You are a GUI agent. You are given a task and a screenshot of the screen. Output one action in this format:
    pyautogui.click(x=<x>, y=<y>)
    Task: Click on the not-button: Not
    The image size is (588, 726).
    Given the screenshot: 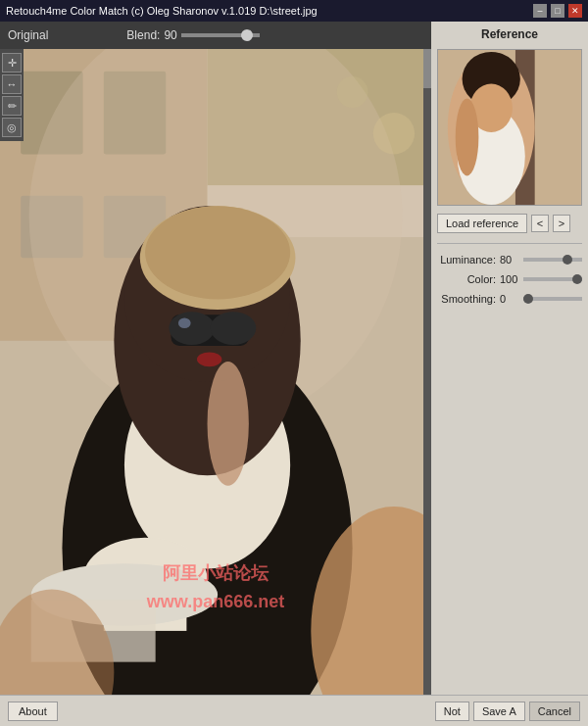 What is the action you would take?
    pyautogui.click(x=453, y=711)
    